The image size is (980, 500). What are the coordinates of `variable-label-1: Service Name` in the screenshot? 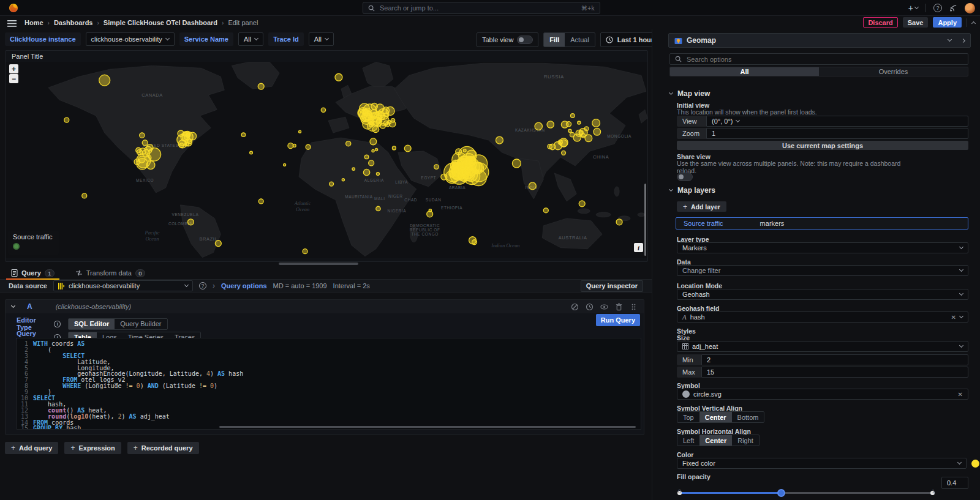 It's located at (206, 39).